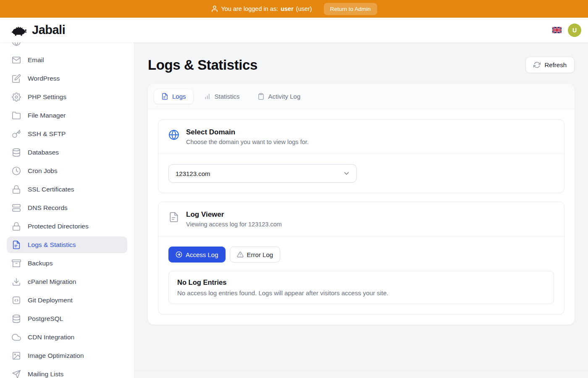 Image resolution: width=588 pixels, height=378 pixels. What do you see at coordinates (215, 9) in the screenshot?
I see `user-icon` at bounding box center [215, 9].